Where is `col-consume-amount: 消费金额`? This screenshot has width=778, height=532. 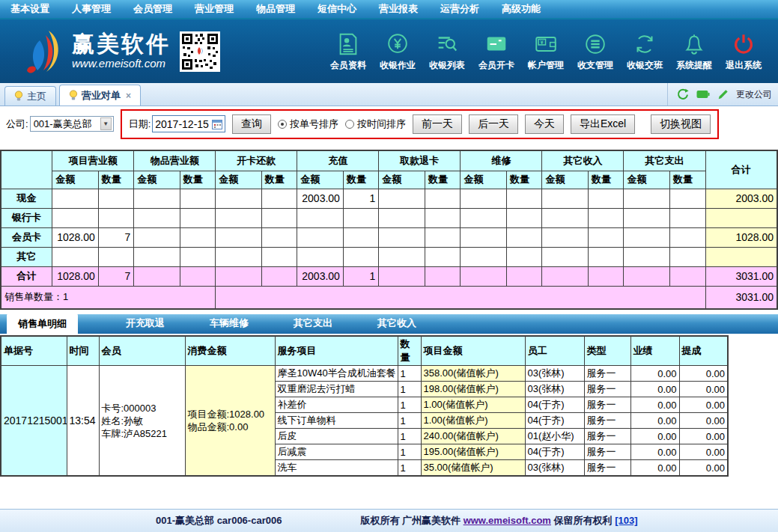
col-consume-amount: 消费金额 is located at coordinates (230, 351).